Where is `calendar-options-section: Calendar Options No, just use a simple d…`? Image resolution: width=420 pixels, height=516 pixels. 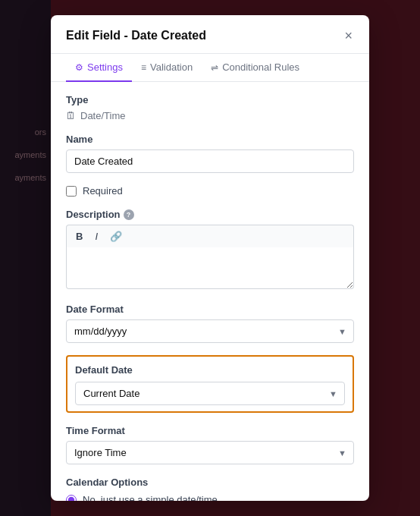
calendar-options-section: Calendar Options No, just use a simple d… is located at coordinates (210, 489).